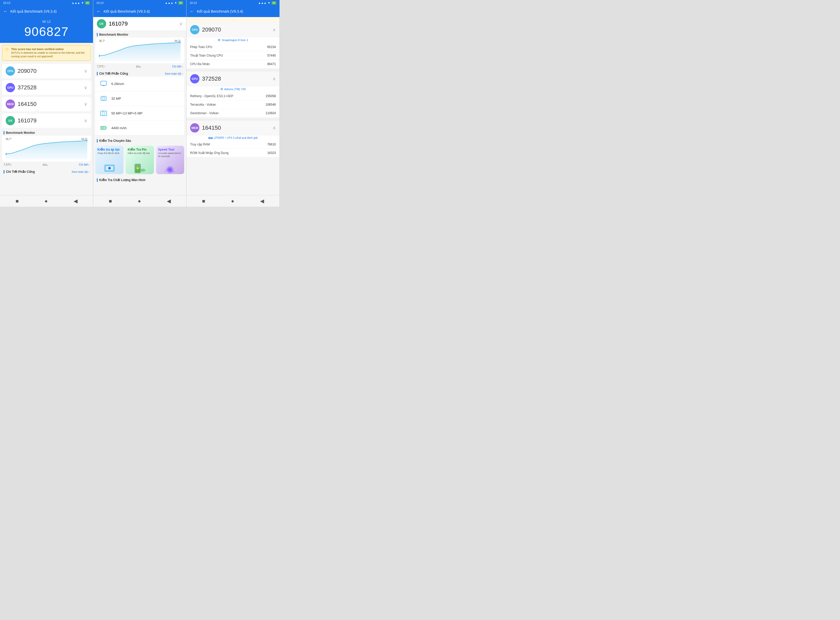  What do you see at coordinates (233, 30) in the screenshot?
I see `cpu-section-header: CPU 209070 ∧` at bounding box center [233, 30].